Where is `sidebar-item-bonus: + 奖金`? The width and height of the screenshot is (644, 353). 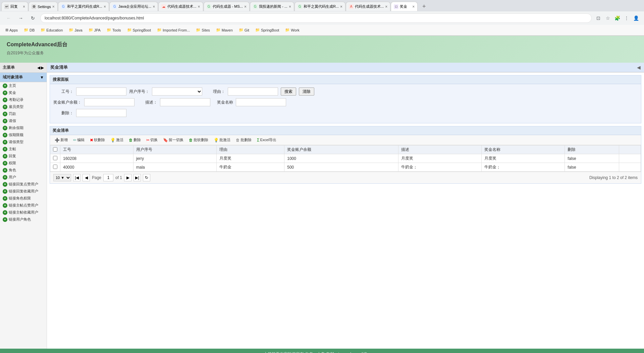
sidebar-item-bonus: + 奖金 is located at coordinates (23, 93).